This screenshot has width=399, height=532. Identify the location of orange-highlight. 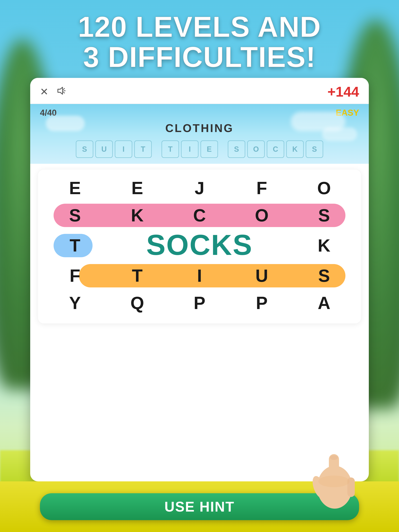
(212, 276).